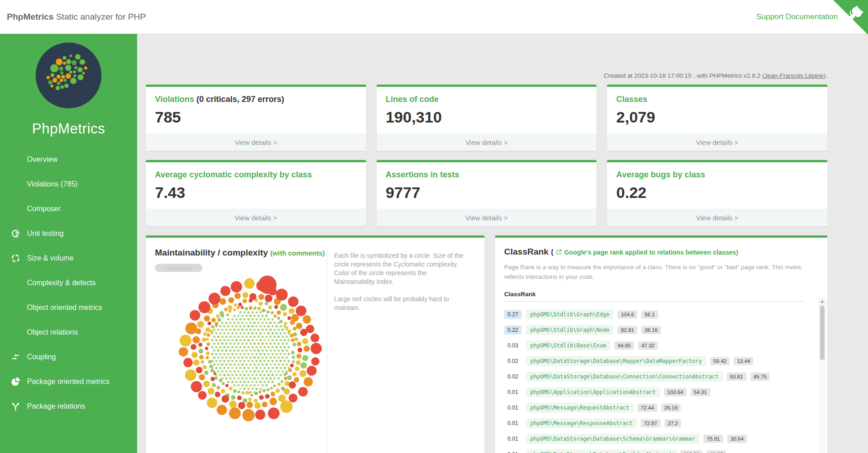  What do you see at coordinates (794, 76) in the screenshot?
I see `author-link: Jean-François Lépine` at bounding box center [794, 76].